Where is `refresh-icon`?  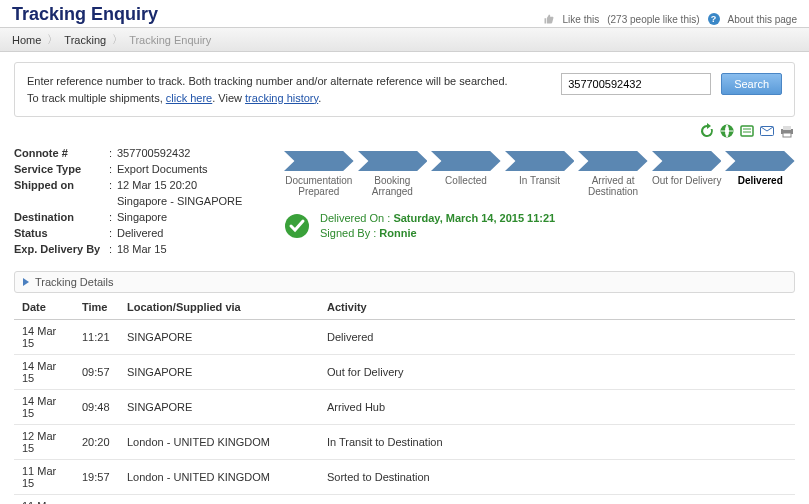 refresh-icon is located at coordinates (707, 131).